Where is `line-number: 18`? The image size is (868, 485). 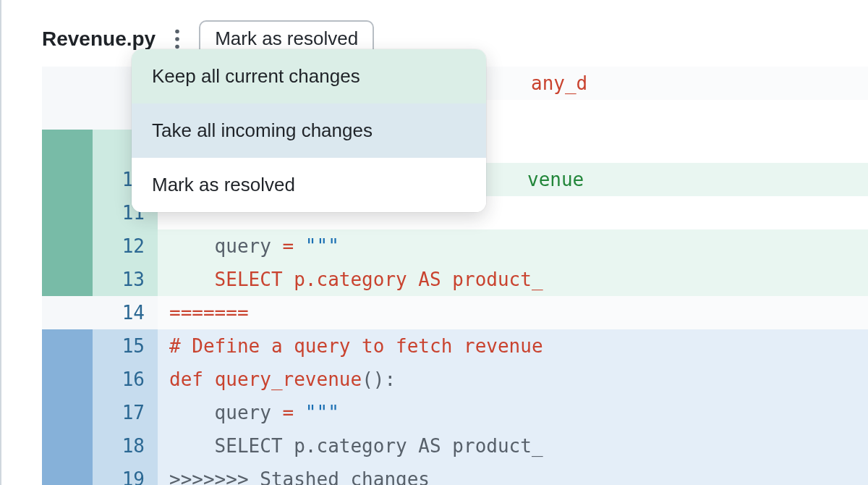
line-number: 18 is located at coordinates (125, 446).